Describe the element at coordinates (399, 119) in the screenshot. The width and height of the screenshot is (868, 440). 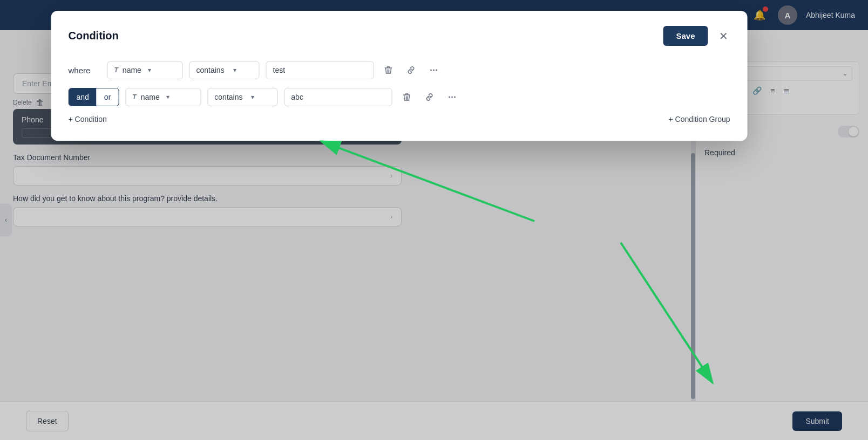
I see `modal-footer: + Condition + Condition Group` at that location.